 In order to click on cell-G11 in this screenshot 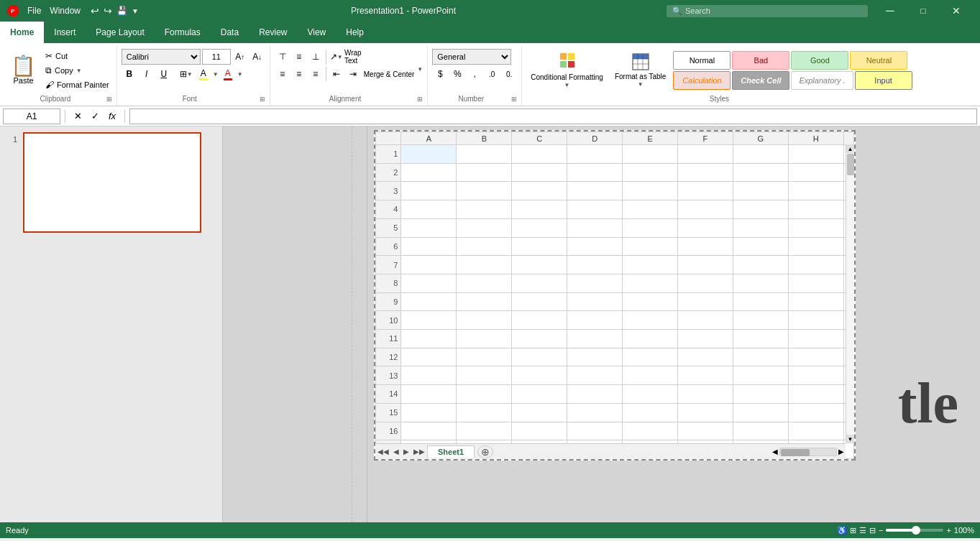, I will do `click(761, 339)`.